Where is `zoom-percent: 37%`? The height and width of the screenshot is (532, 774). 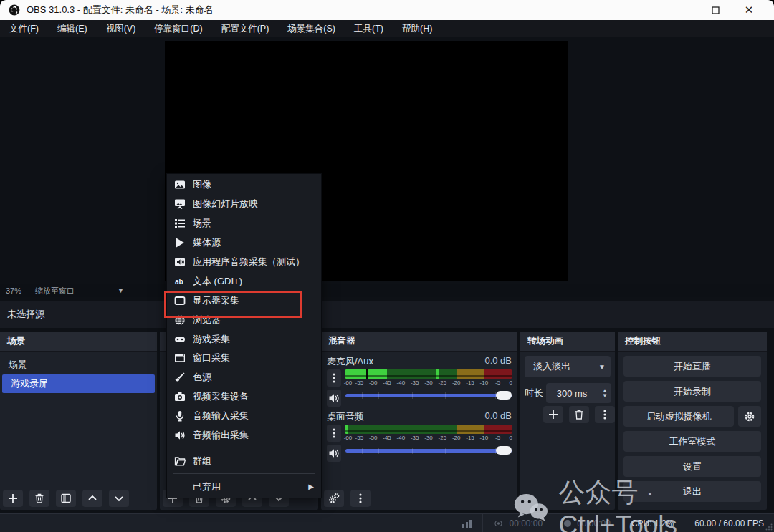
zoom-percent: 37% is located at coordinates (11, 291).